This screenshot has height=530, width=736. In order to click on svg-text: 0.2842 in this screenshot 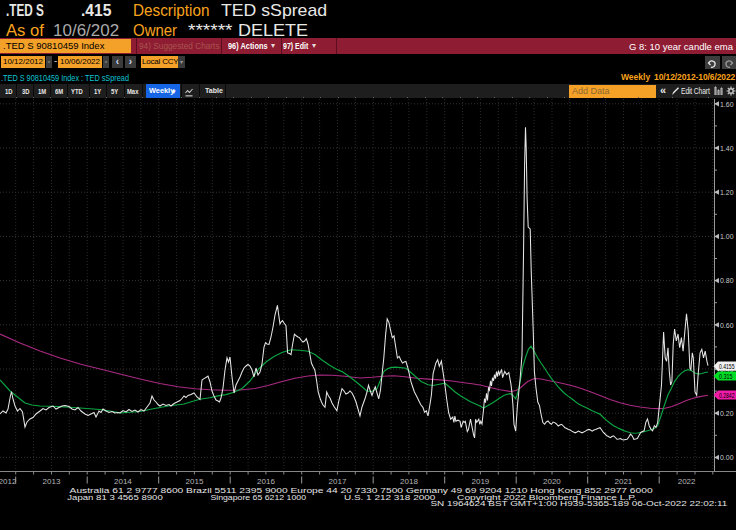, I will do `click(727, 396)`.